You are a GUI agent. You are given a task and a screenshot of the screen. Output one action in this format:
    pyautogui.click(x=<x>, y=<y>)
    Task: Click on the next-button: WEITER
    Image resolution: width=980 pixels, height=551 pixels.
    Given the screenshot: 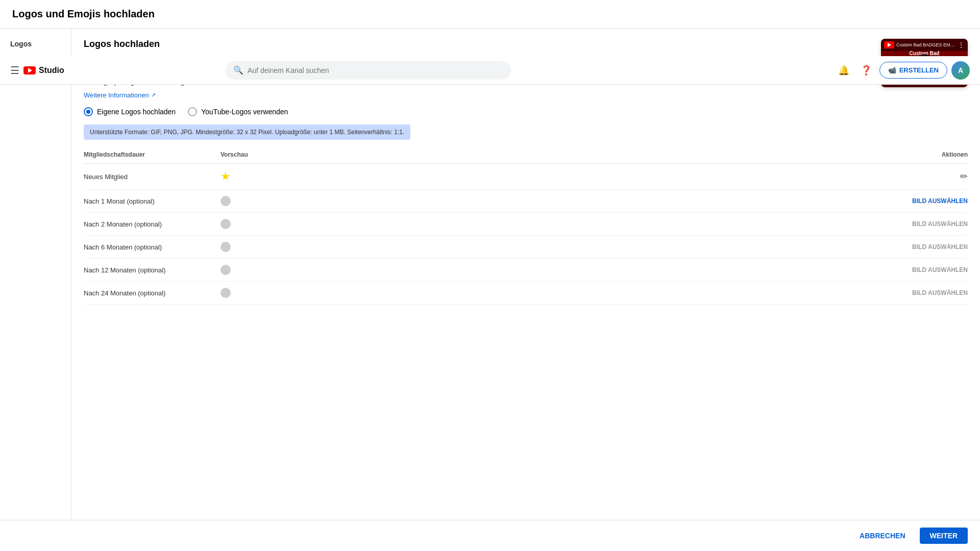 What is the action you would take?
    pyautogui.click(x=944, y=536)
    